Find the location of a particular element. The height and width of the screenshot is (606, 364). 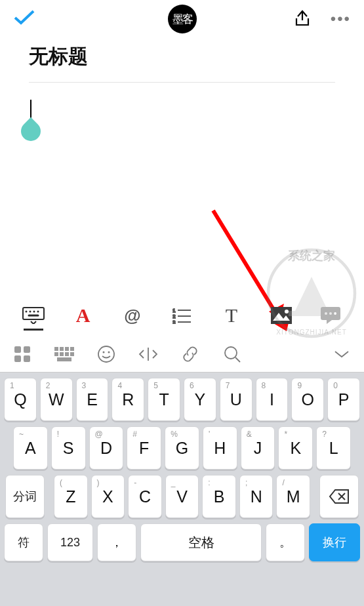

key-j: &J is located at coordinates (258, 448).